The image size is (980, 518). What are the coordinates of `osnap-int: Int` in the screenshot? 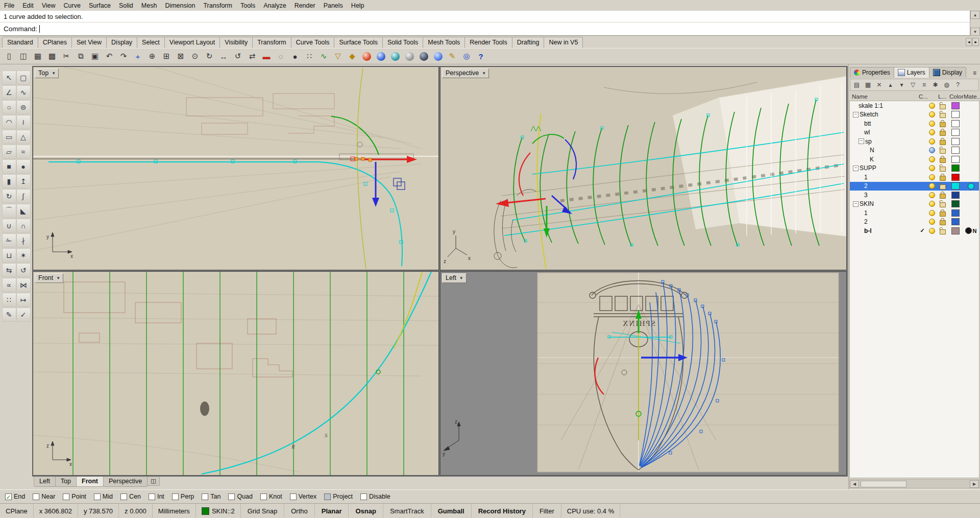 It's located at (156, 497).